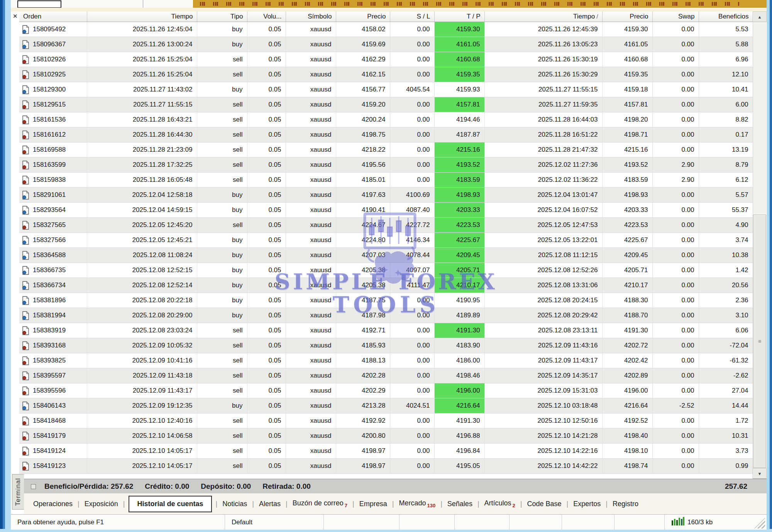 The image size is (772, 532). I want to click on table-row: 158129300 2025.11.27 11:43:02 buy 0.05 x…, so click(386, 90).